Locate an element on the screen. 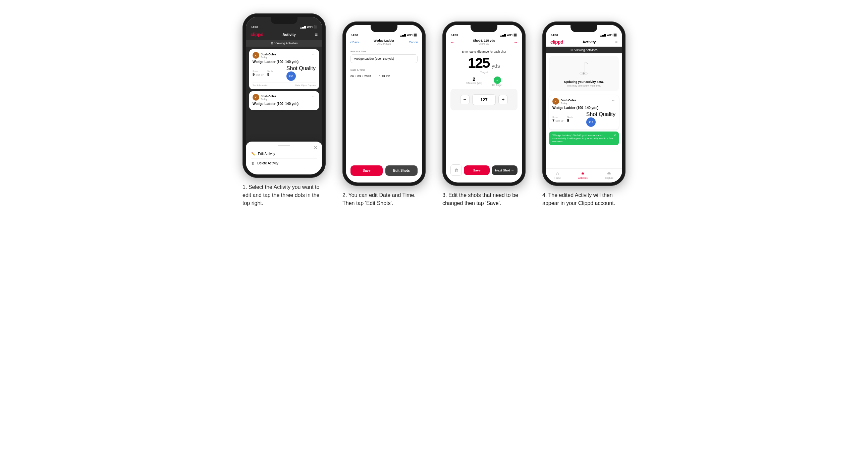 Image resolution: width=868 pixels, height=467 pixels. time-1: 14:38 is located at coordinates (255, 27).